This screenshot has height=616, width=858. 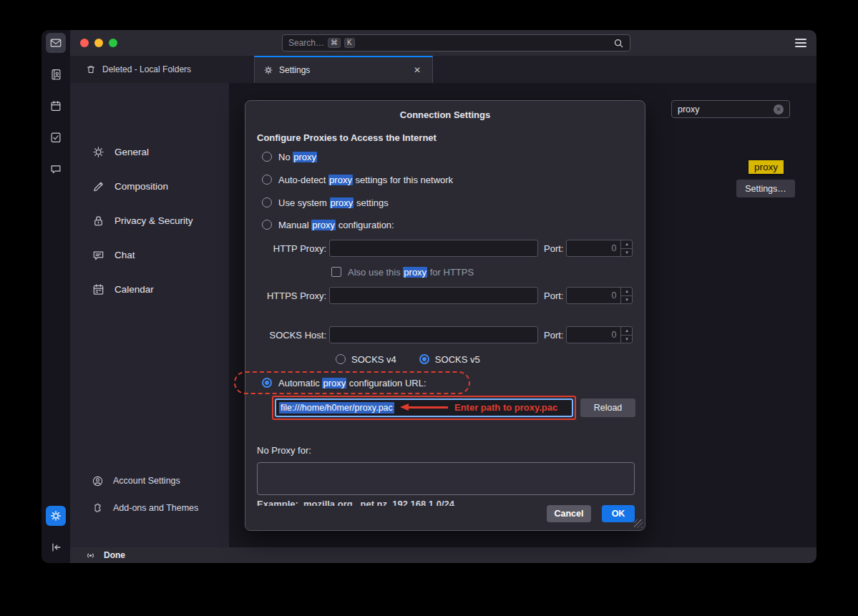 What do you see at coordinates (84, 43) in the screenshot?
I see `close-window-button` at bounding box center [84, 43].